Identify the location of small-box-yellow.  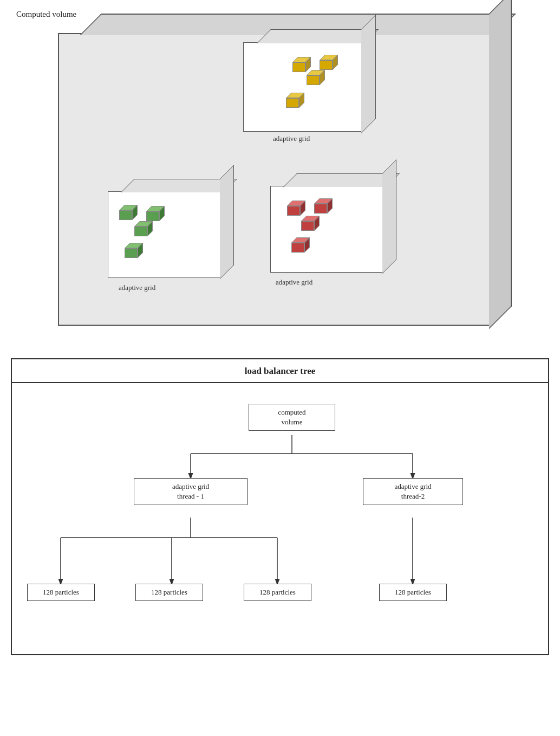
(303, 87).